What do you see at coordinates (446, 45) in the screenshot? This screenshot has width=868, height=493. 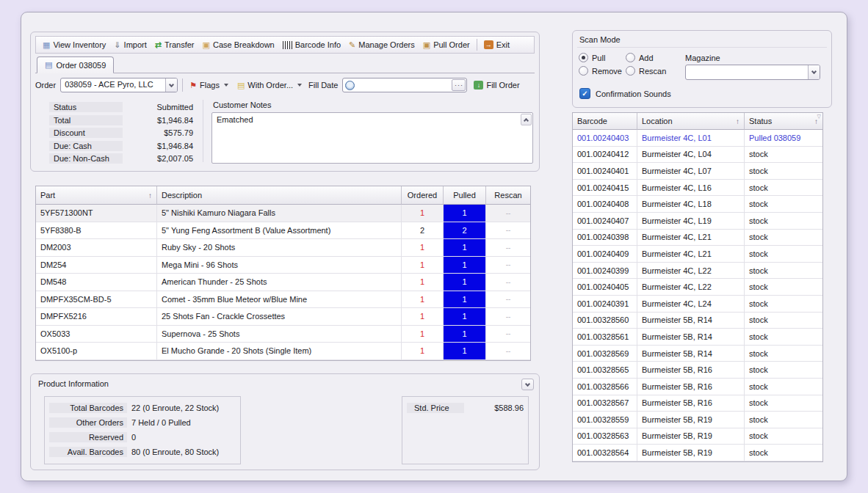 I see `pull-order-button: ▣ Pull Order` at bounding box center [446, 45].